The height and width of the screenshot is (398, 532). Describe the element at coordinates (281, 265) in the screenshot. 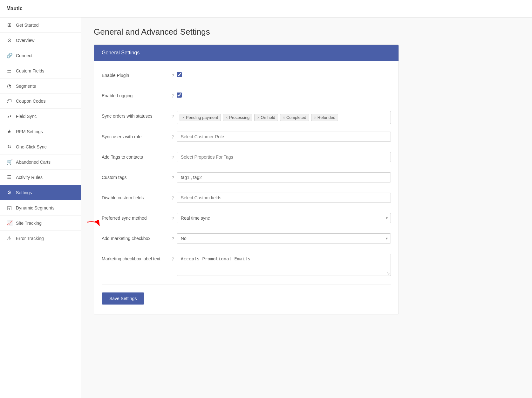

I see `marketing-text-control: ? Accepts Promotional Emails ⤡` at that location.